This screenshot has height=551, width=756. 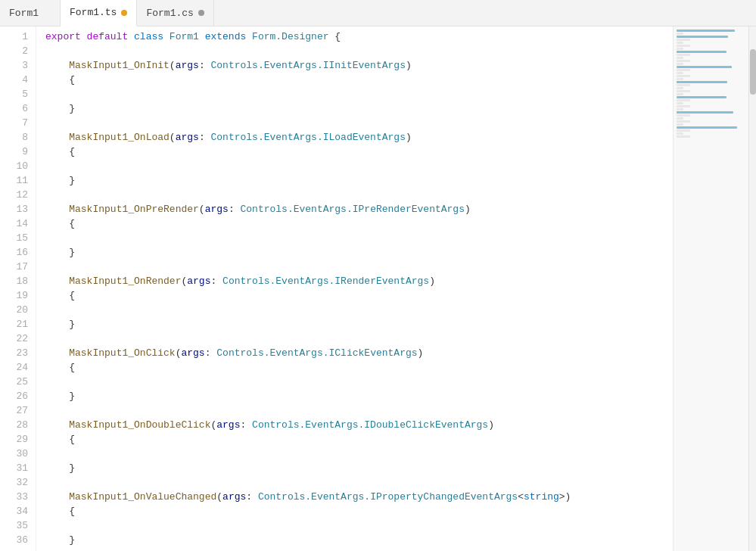 I want to click on line-number-12: 12, so click(x=14, y=195).